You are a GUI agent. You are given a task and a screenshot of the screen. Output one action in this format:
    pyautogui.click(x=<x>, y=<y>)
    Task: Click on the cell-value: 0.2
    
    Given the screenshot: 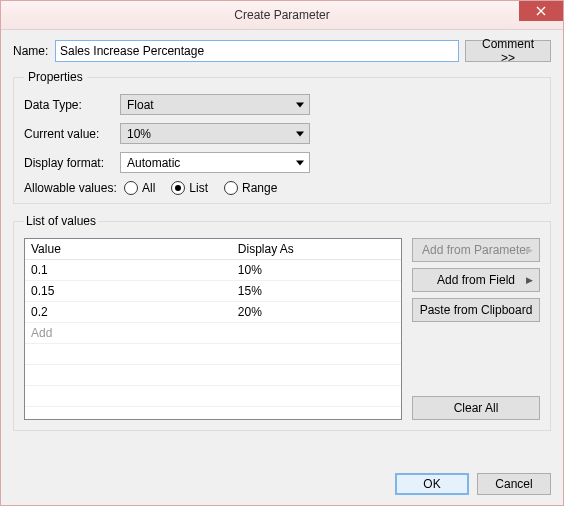 What is the action you would take?
    pyautogui.click(x=128, y=312)
    